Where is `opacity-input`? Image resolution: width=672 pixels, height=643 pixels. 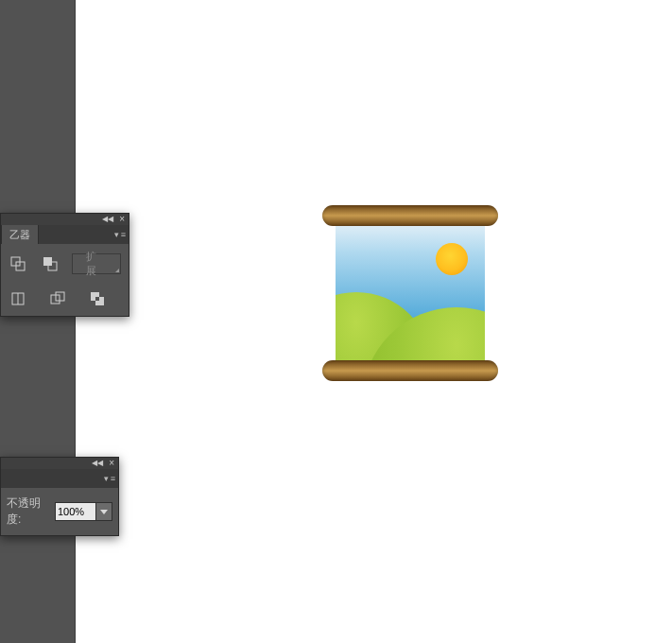
opacity-input is located at coordinates (76, 512).